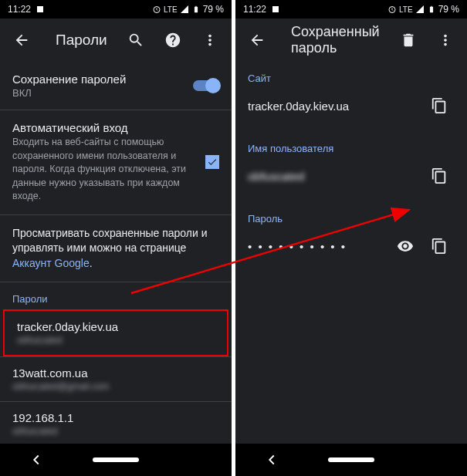 This screenshot has width=467, height=476. What do you see at coordinates (336, 40) in the screenshot?
I see `page-title-right: Сохраненный пароль` at bounding box center [336, 40].